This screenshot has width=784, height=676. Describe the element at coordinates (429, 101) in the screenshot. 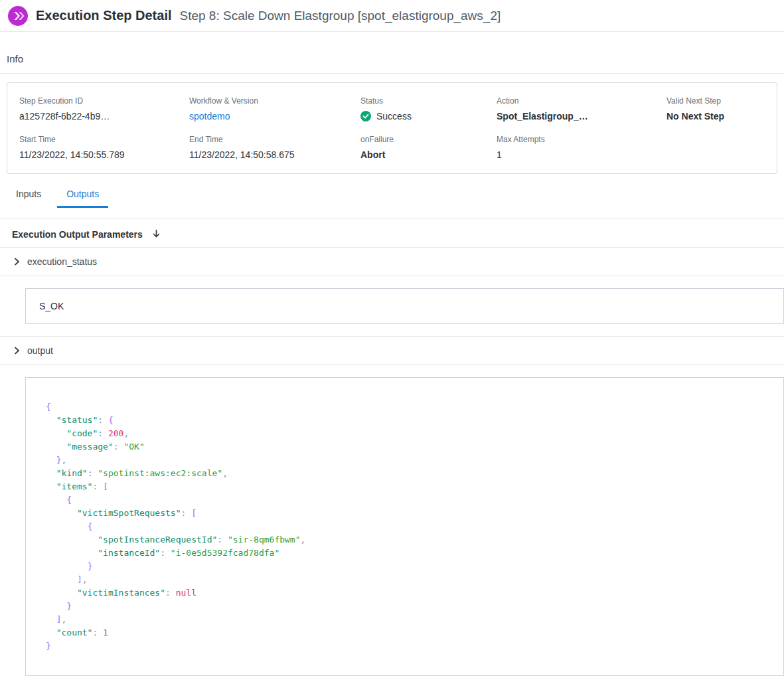

I see `field-label: Status` at that location.